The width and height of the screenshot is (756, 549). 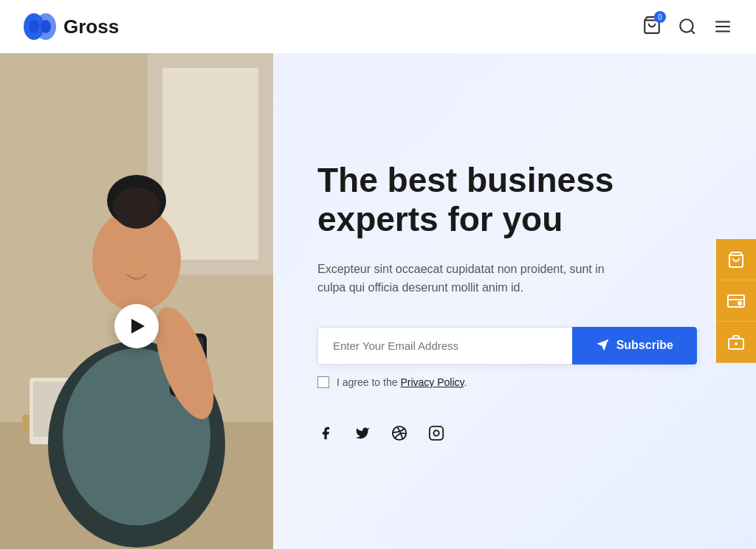 I want to click on sidebar-wallet-button, so click(x=736, y=301).